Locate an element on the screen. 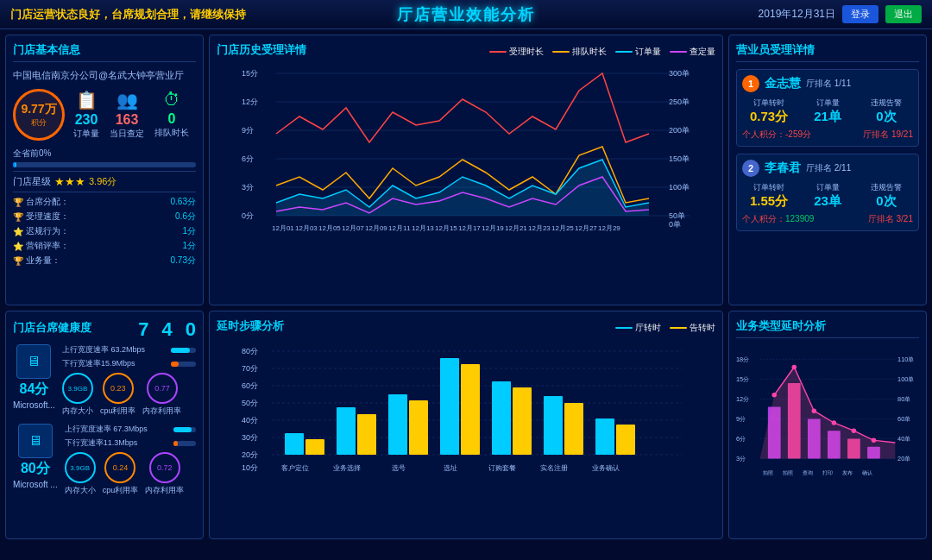 The height and width of the screenshot is (560, 932). biz-chart-svg: 18分 15分 12分 9分 6分 3分 110单 100单 80单 60单 4… is located at coordinates (828, 423).